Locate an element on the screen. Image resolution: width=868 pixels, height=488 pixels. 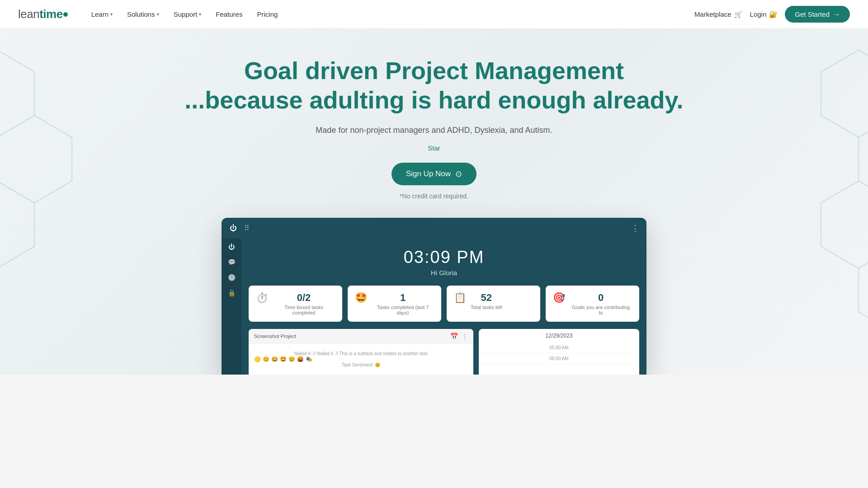
panel-more-icon: ⋮ is located at coordinates (465, 336).